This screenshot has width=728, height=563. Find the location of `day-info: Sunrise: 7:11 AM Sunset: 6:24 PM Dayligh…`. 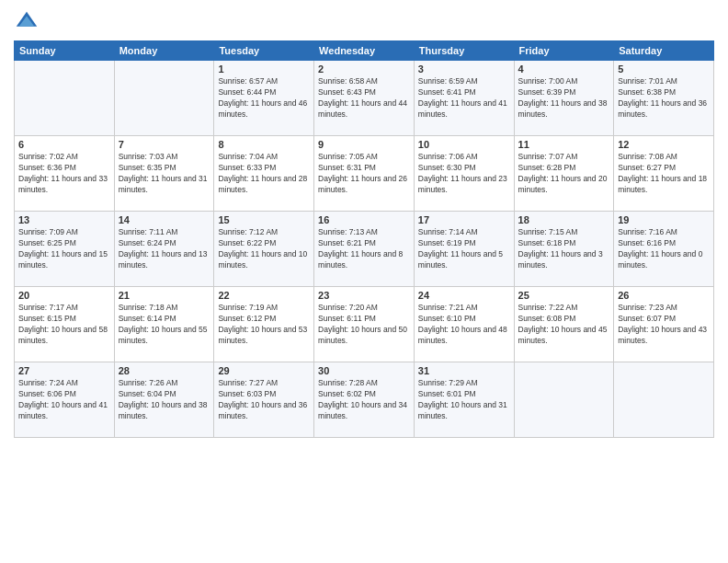

day-info: Sunrise: 7:11 AM Sunset: 6:24 PM Dayligh… is located at coordinates (165, 249).